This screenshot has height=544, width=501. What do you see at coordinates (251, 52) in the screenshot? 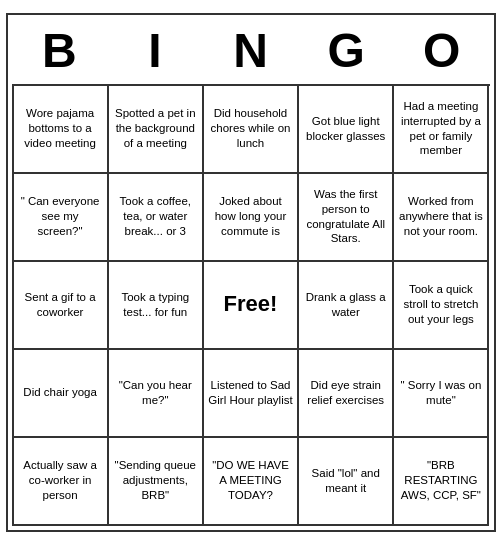
I see `bingo-title: B I N G O` at bounding box center [251, 52].